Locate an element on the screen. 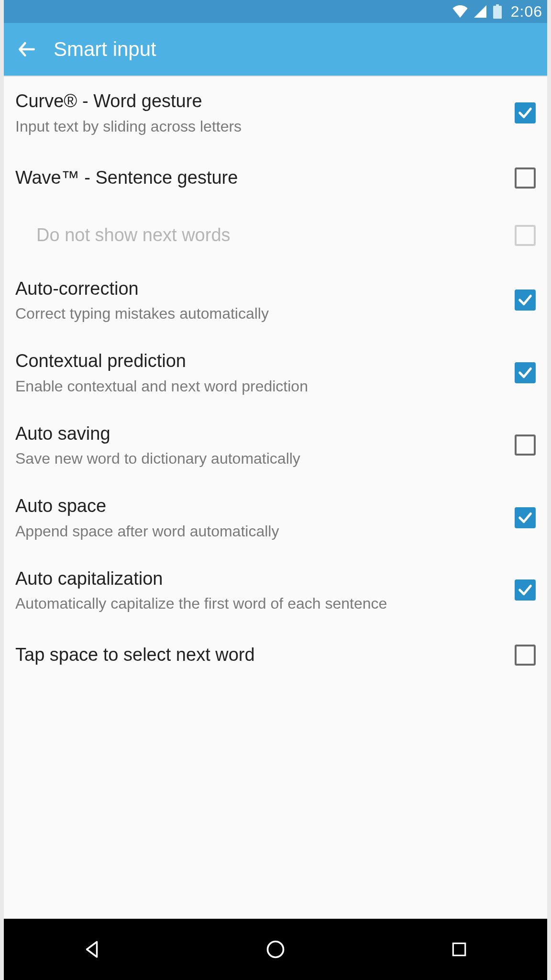 The height and width of the screenshot is (980, 551). nav-recent-button is located at coordinates (459, 949).